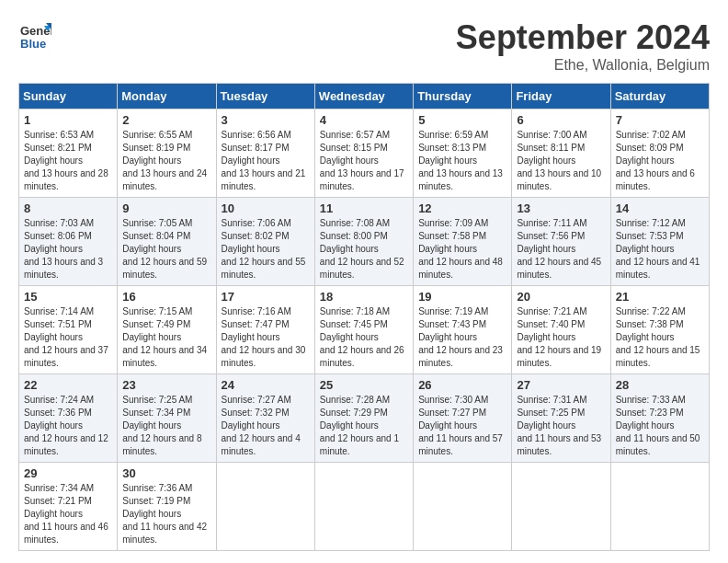 The image size is (728, 563). I want to click on day-info: Sunrise: 6:56 AM Sunset: 8:17 PM Dayligh…, so click(266, 161).